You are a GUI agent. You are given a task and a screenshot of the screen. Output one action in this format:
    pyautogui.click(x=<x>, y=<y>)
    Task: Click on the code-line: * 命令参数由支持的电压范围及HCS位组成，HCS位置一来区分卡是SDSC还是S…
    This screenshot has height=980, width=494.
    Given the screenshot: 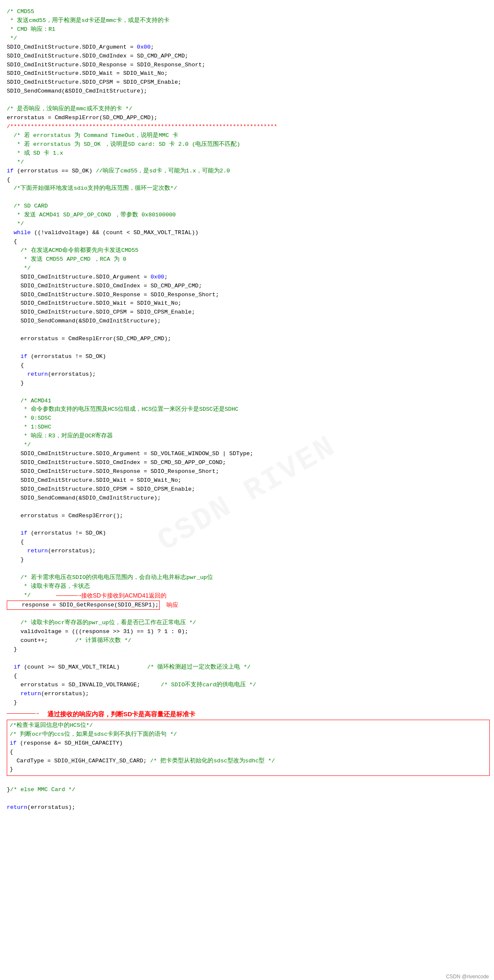 What is the action you would take?
    pyautogui.click(x=248, y=410)
    